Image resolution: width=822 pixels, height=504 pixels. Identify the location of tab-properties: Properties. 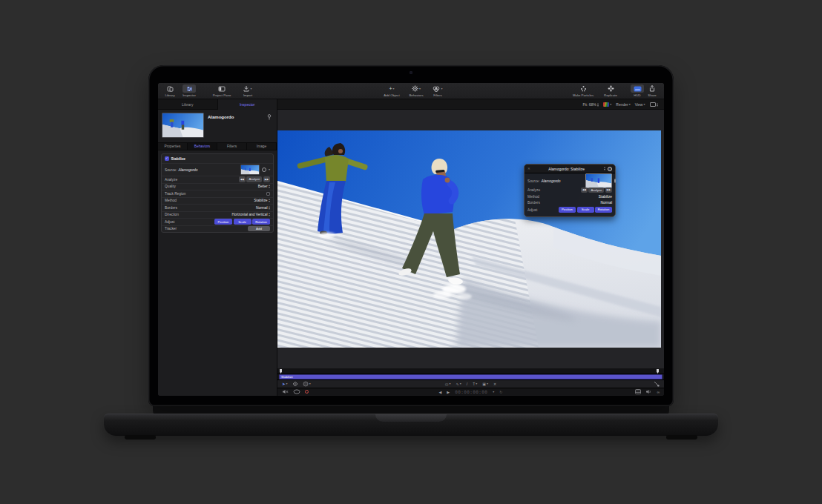
(173, 147).